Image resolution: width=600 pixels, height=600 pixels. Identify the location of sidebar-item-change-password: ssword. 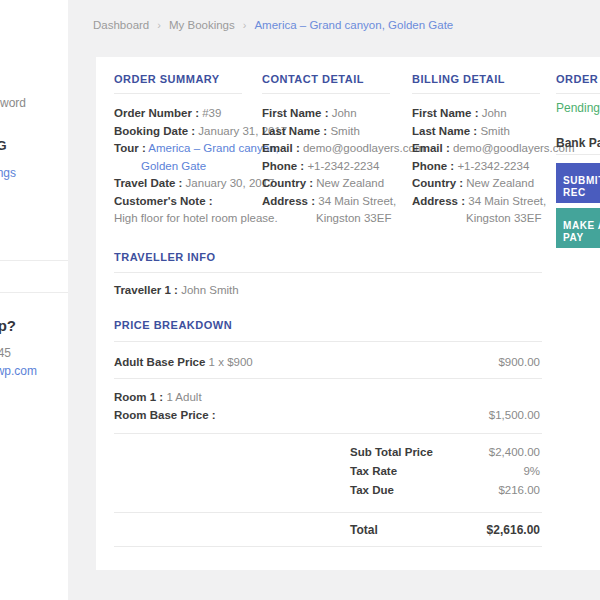
(13, 103).